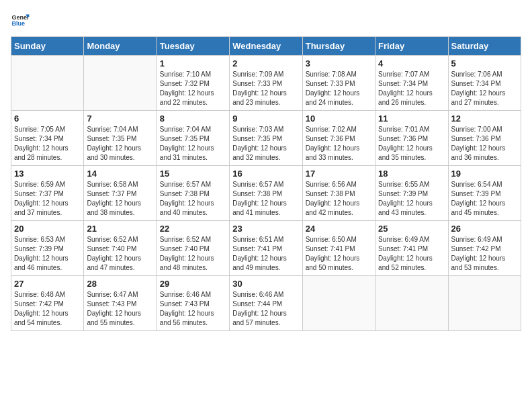 The image size is (532, 411). I want to click on calendar-cell: 11Sunrise: 7:01 AMSunset: 7:36 PMDayligh…, so click(412, 138).